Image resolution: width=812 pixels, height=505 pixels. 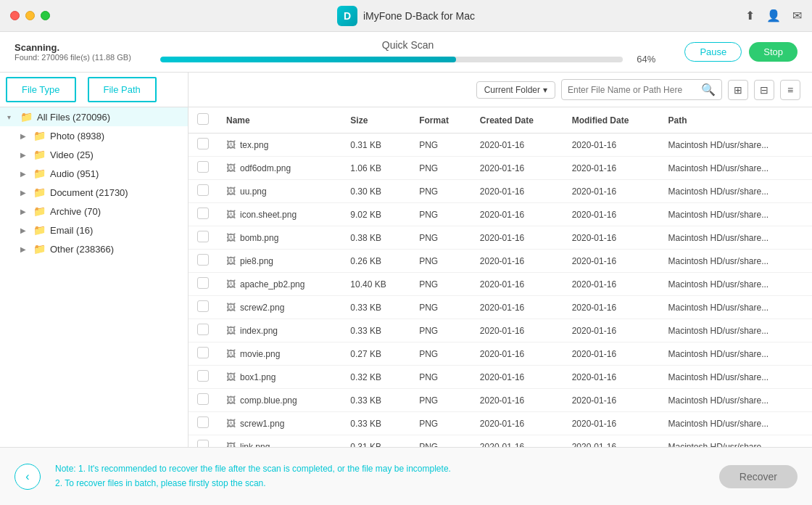 What do you see at coordinates (254, 145) in the screenshot?
I see `row-name-text: tex.png` at bounding box center [254, 145].